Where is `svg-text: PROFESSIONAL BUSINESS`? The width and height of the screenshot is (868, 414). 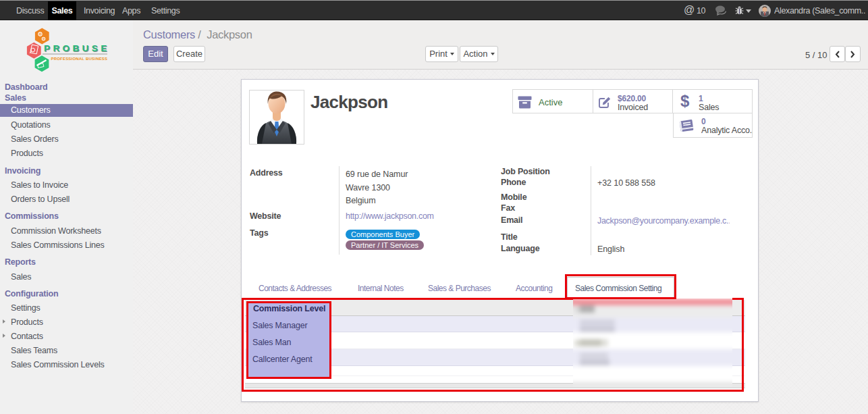
svg-text: PROFESSIONAL BUSINESS is located at coordinates (80, 59).